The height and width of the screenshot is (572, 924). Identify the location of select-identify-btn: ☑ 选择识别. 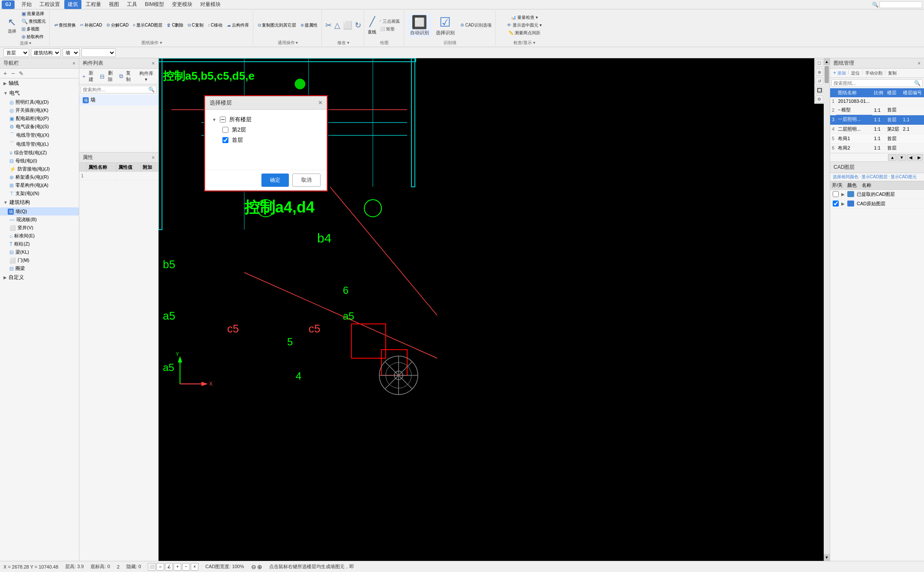
(445, 25).